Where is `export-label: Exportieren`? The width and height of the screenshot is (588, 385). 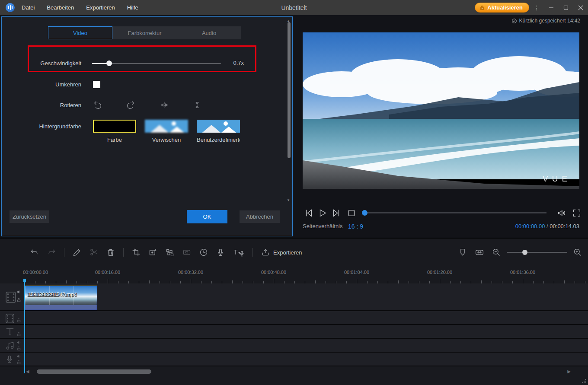
export-label: Exportieren is located at coordinates (288, 252).